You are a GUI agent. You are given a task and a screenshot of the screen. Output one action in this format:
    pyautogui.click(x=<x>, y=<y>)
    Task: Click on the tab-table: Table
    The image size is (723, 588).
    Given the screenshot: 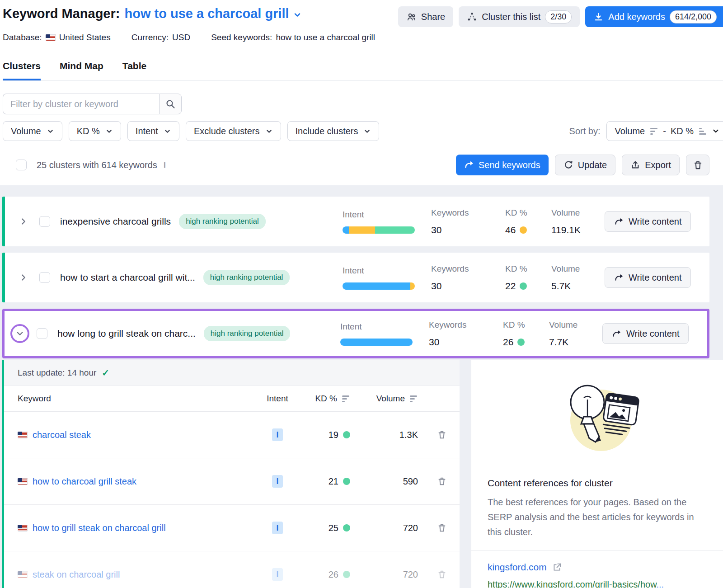 What is the action you would take?
    pyautogui.click(x=135, y=71)
    